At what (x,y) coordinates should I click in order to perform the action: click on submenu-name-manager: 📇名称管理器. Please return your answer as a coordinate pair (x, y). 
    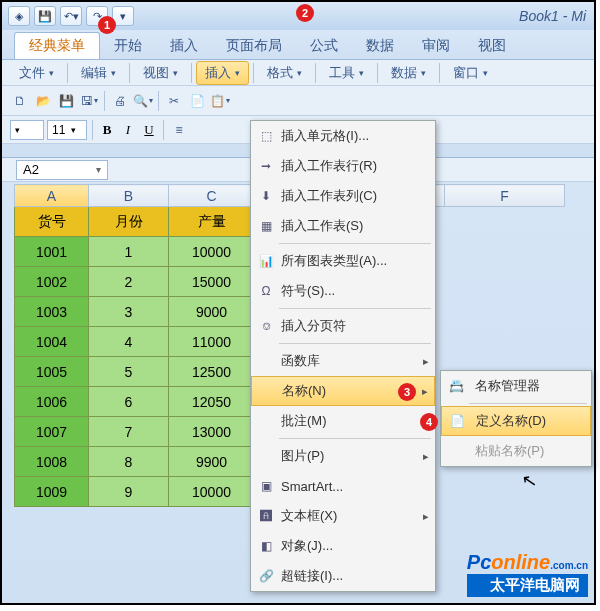
    Looking at the image, I should click on (516, 386).